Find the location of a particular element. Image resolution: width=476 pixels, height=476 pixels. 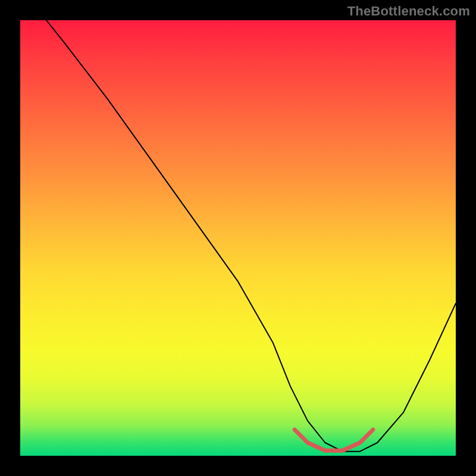

watermark-label: TheBottleneck.com is located at coordinates (409, 11).